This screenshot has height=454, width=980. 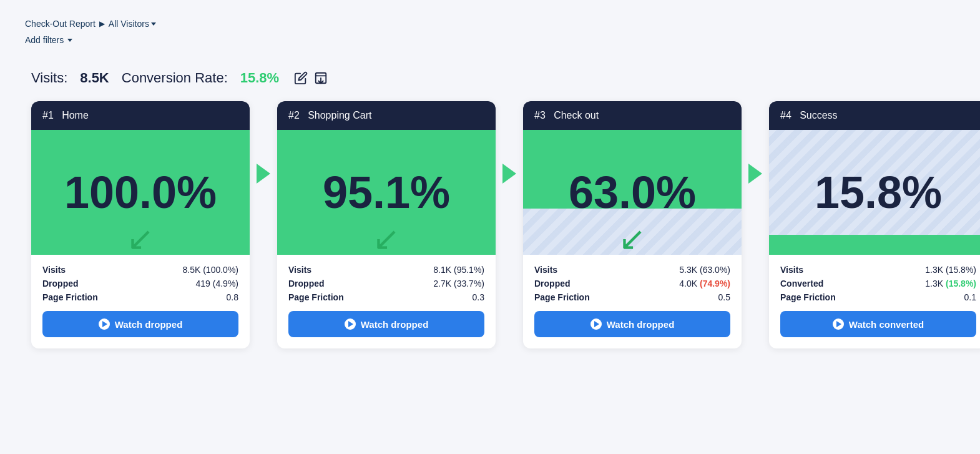 I want to click on card-3-body: 63.0% ↙ Visits 5.3K (63.0%) Dropped 4.0K…, so click(x=632, y=234).